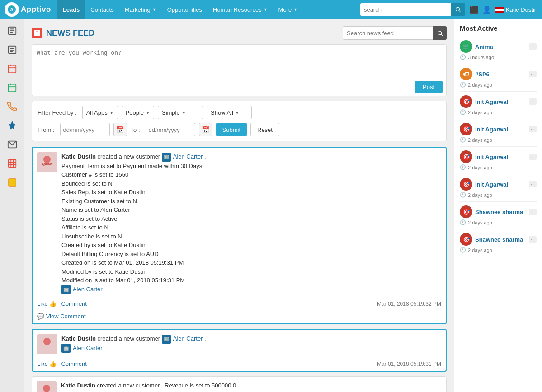  What do you see at coordinates (79, 156) in the screenshot?
I see `feed-author-1: Katie Dustin` at bounding box center [79, 156].